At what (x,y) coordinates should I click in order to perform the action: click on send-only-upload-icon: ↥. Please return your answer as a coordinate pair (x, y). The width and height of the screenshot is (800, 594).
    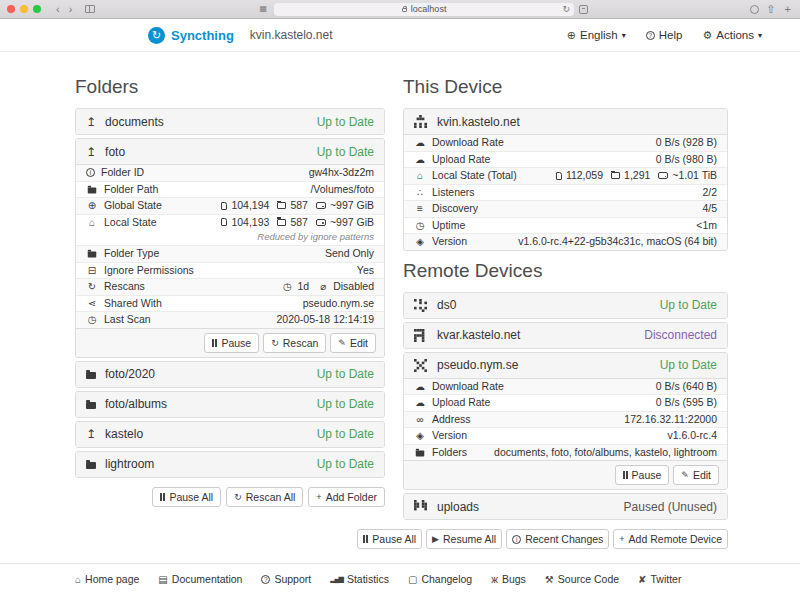
    Looking at the image, I should click on (91, 122).